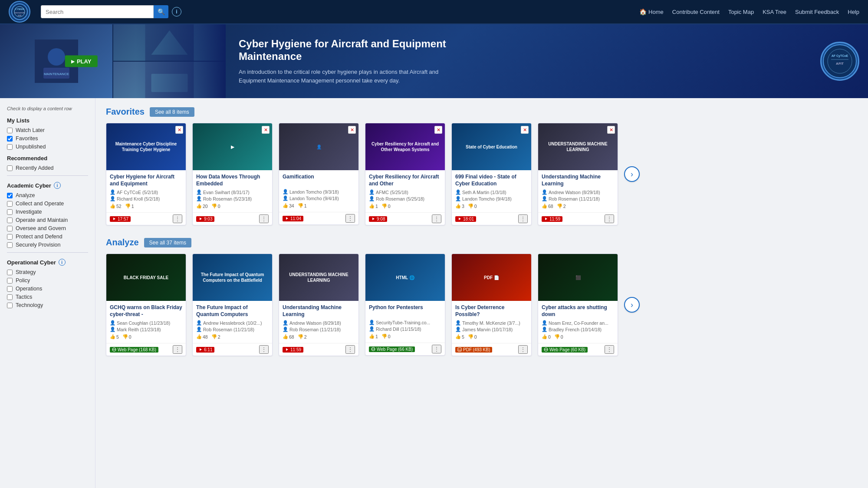  Describe the element at coordinates (48, 138) in the screenshot. I see `sidebar-item-favorites: Favorites` at that location.